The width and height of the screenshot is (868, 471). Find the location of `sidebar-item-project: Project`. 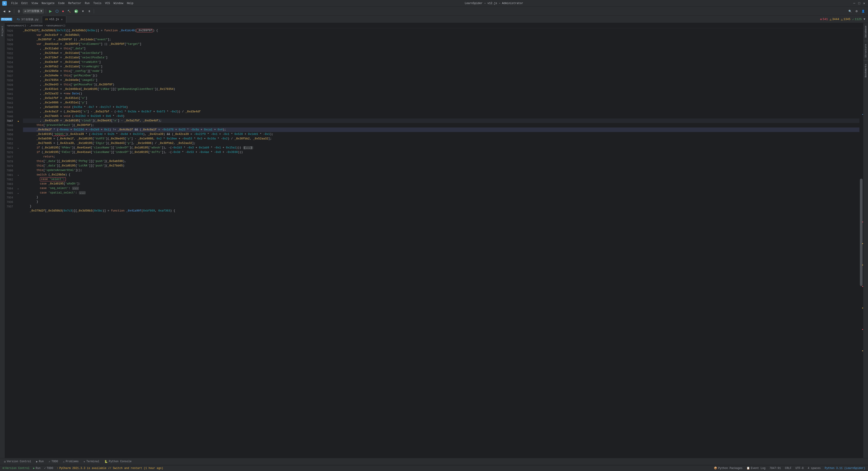

sidebar-item-project: Project is located at coordinates (3, 31).